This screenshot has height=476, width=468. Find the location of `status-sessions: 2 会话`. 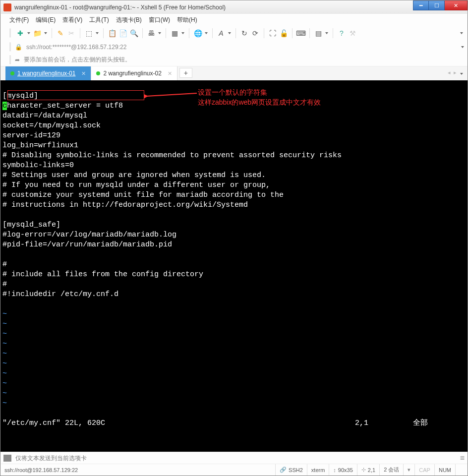

status-sessions: 2 会话 is located at coordinates (392, 470).